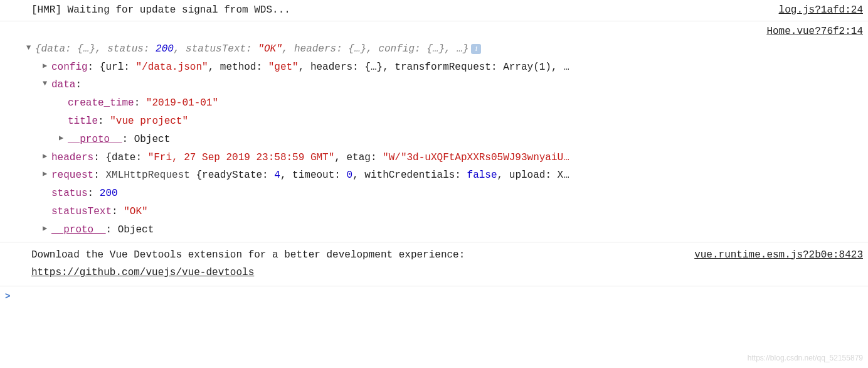 The image size is (868, 368). What do you see at coordinates (356, 264) in the screenshot?
I see `devtools-message: Download the Vue Devtools extension for …` at bounding box center [356, 264].